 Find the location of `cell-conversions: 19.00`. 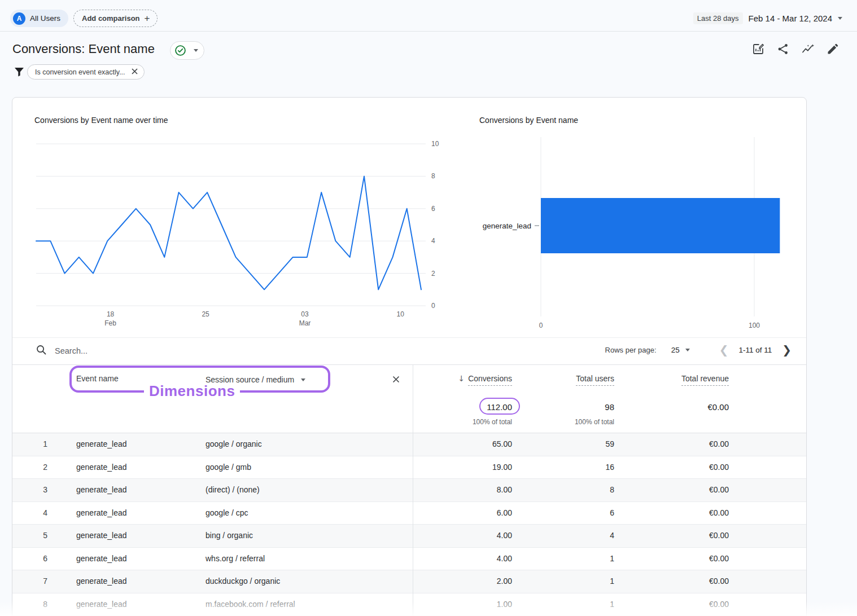

cell-conversions: 19.00 is located at coordinates (502, 467).